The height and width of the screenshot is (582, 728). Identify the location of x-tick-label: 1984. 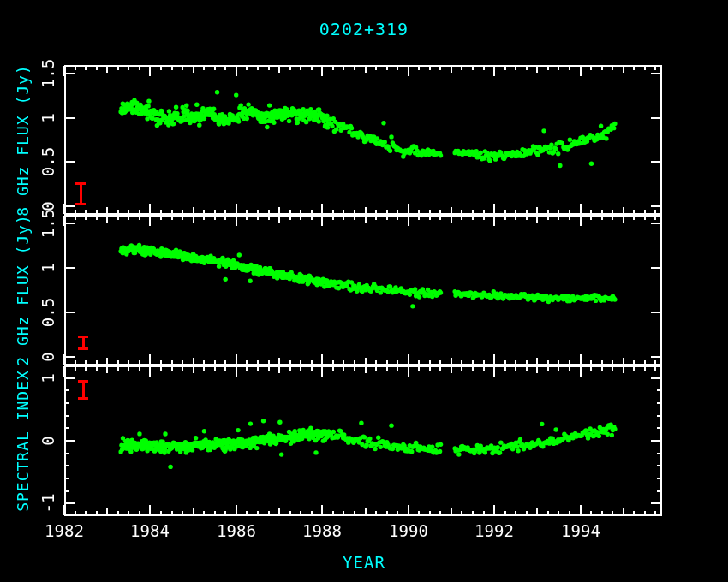
(150, 531).